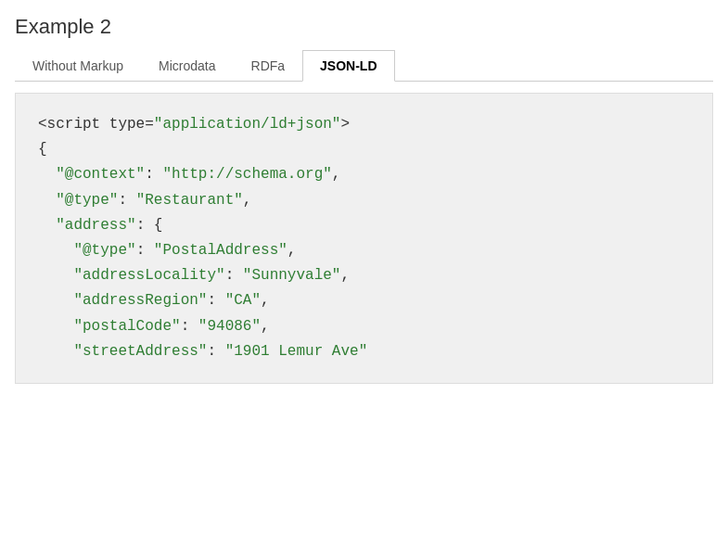 This screenshot has height=560, width=728. I want to click on page-title: Example 2, so click(364, 27).